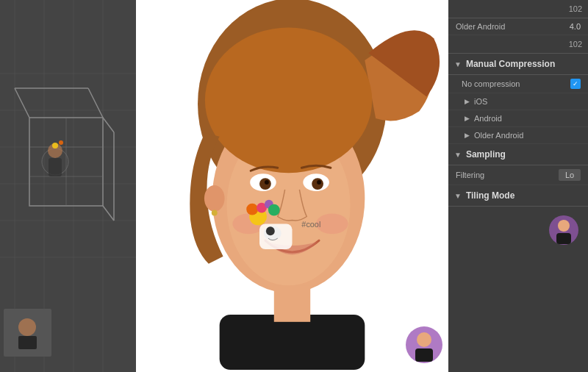  What do you see at coordinates (518, 231) in the screenshot?
I see `panel-thumbnail-area` at bounding box center [518, 231].